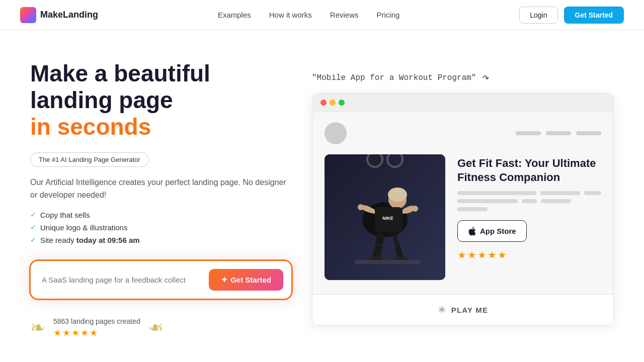 Image resolution: width=644 pixels, height=362 pixels. Describe the element at coordinates (472, 231) in the screenshot. I see `apple-icon` at that location.